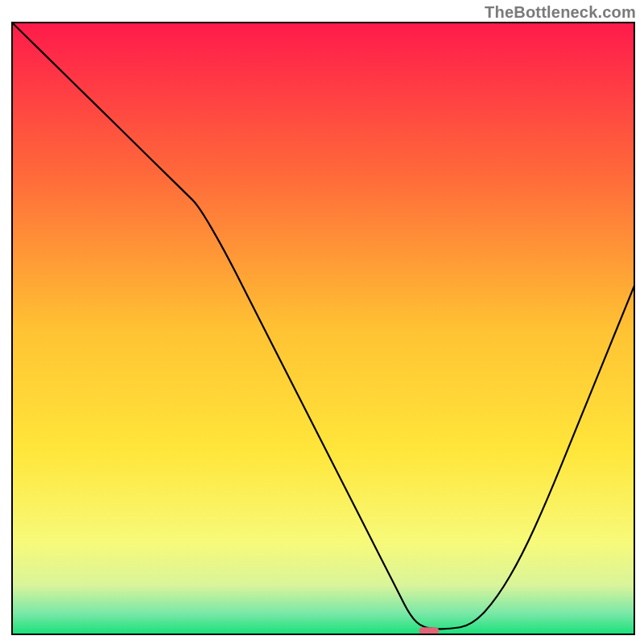  What do you see at coordinates (560, 13) in the screenshot?
I see `watermark-text: TheBottleneck.com` at bounding box center [560, 13].